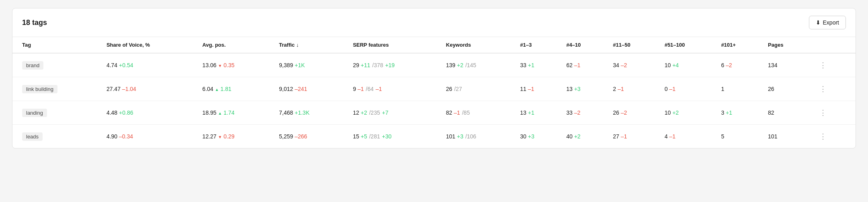  I want to click on cell-keywords: 82 –1 /85, so click(477, 113).